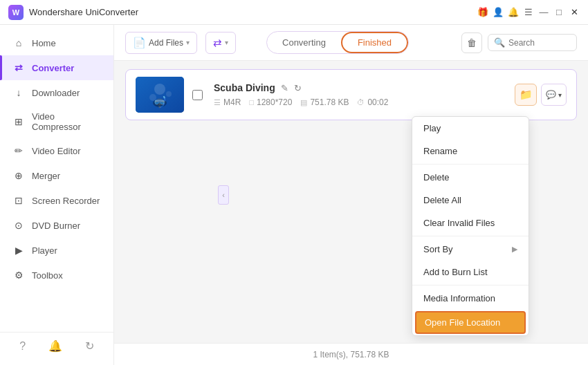 The width and height of the screenshot is (588, 365). Describe the element at coordinates (437, 177) in the screenshot. I see `delete-label: Delete` at that location.